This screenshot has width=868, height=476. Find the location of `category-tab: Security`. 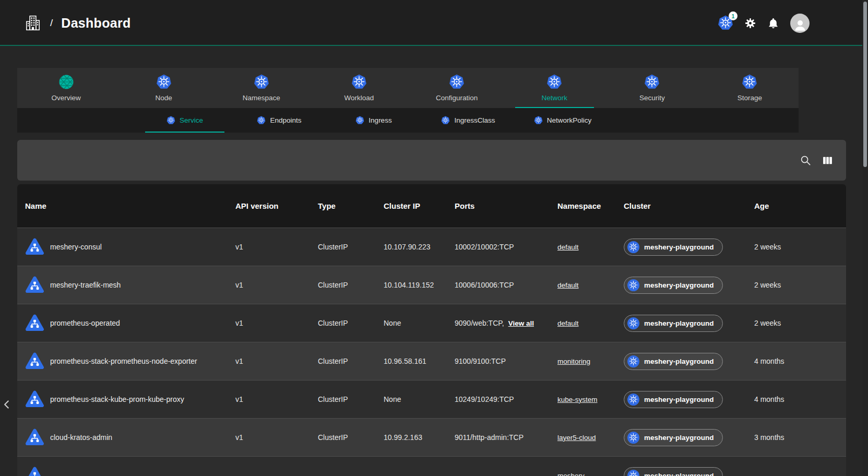

category-tab: Security is located at coordinates (652, 88).